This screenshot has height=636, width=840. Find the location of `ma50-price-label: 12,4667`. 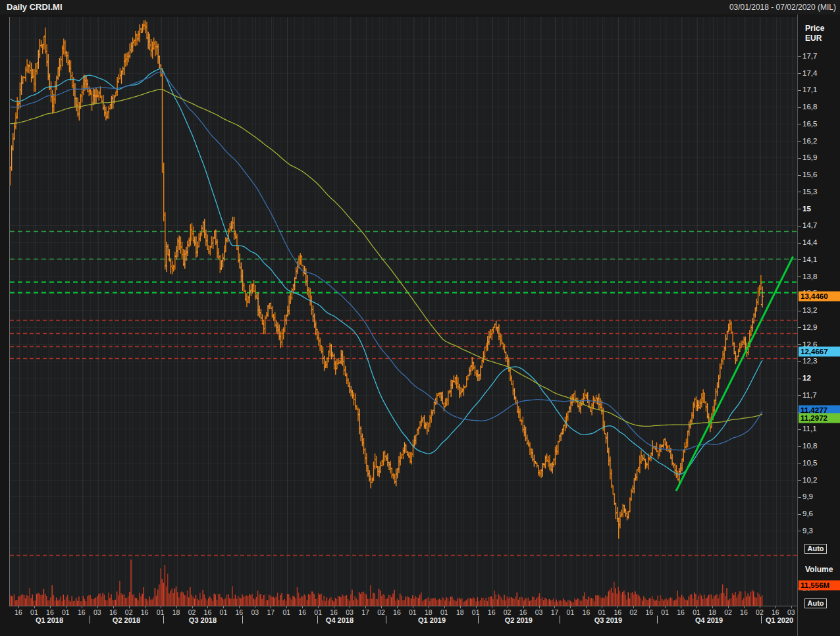

ma50-price-label: 12,4667 is located at coordinates (819, 352).